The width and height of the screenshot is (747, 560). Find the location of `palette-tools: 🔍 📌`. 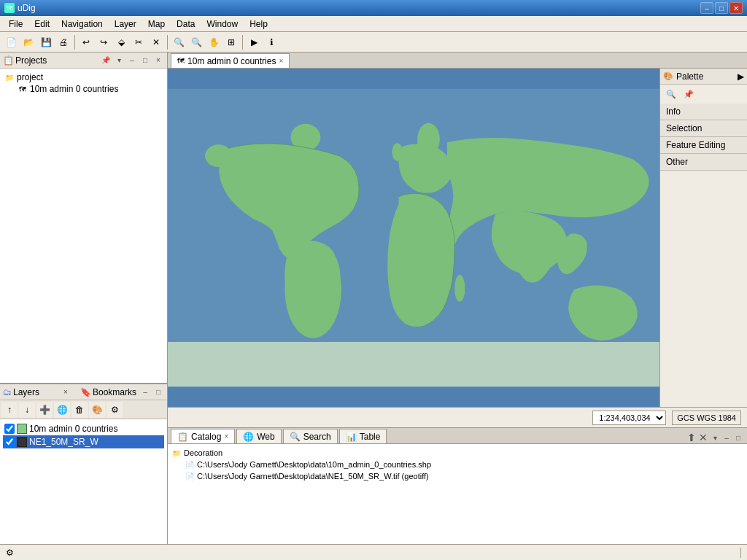

palette-tools: 🔍 📌 is located at coordinates (703, 94).